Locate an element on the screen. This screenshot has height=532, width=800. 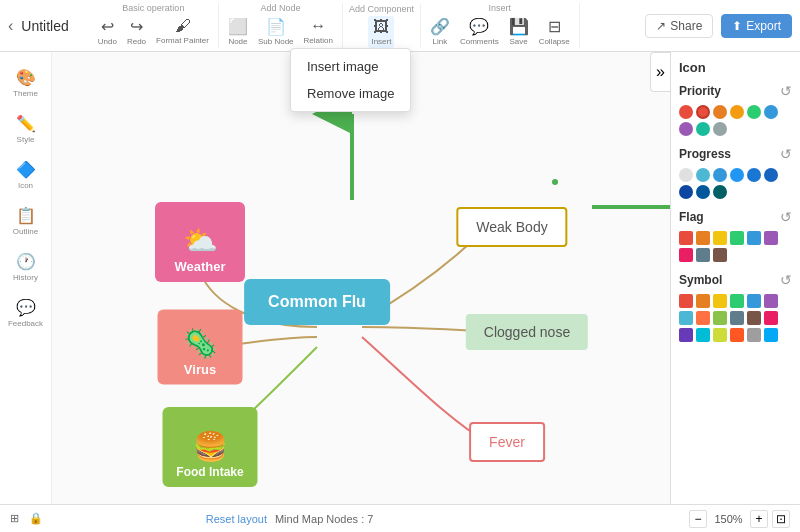
zoom-out-button: − is located at coordinates (698, 519).